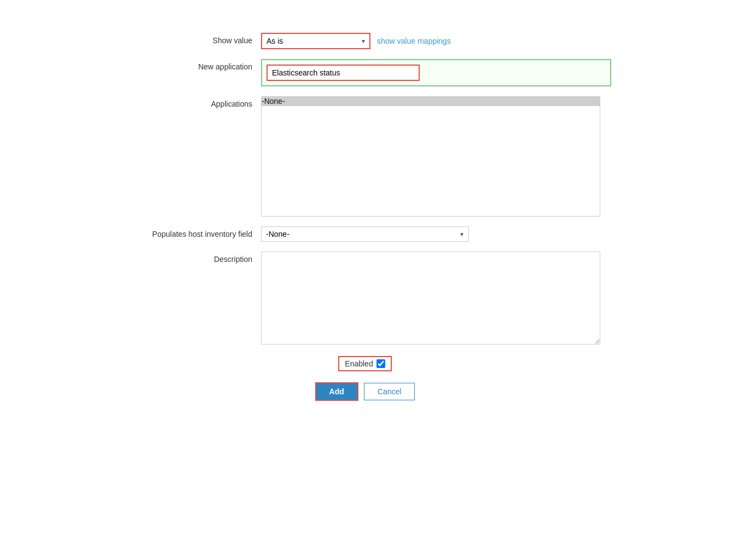  Describe the element at coordinates (364, 364) in the screenshot. I see `enabled-wrapper: Enabled` at that location.